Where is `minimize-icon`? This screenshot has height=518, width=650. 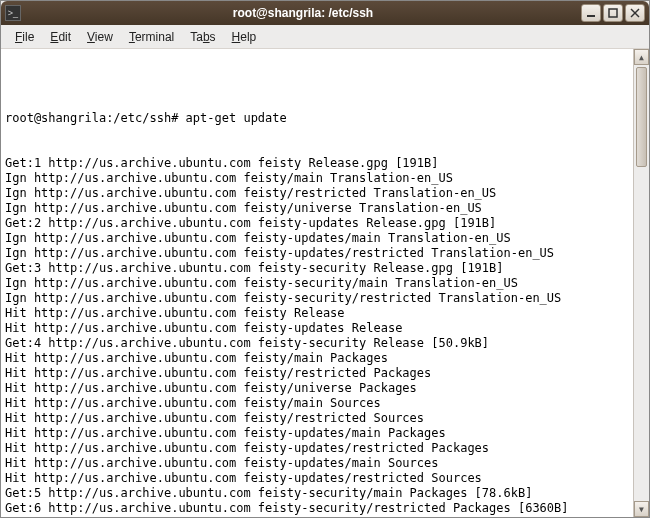 minimize-icon is located at coordinates (591, 13).